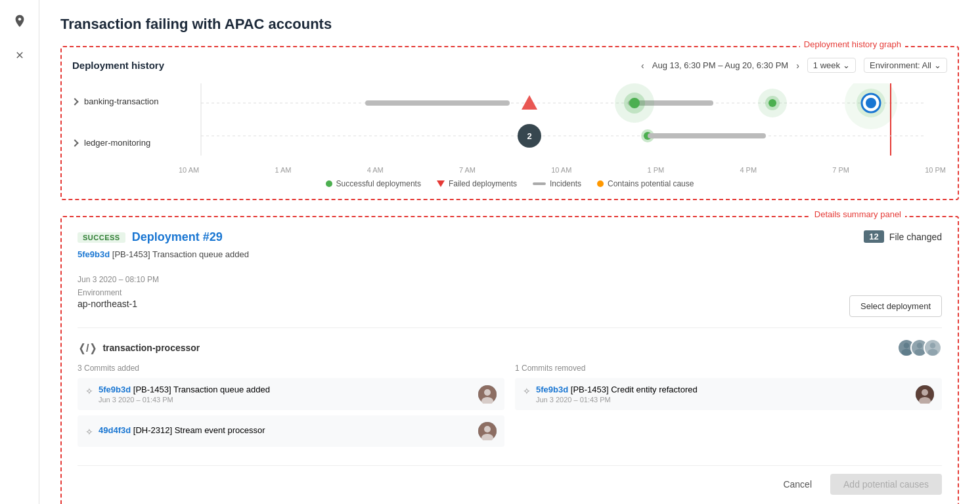 The height and width of the screenshot is (504, 980). What do you see at coordinates (118, 291) in the screenshot?
I see `environment-section: Jun 3 2020 – 08:10 PM Environment ap-nor…` at bounding box center [118, 291].